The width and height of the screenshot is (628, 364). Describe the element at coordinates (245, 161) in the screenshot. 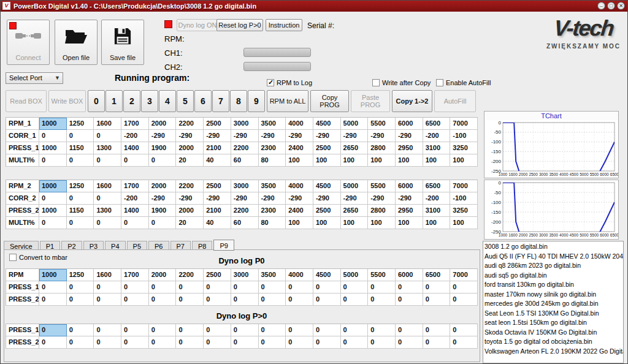

I see `table-cell: 60` at that location.